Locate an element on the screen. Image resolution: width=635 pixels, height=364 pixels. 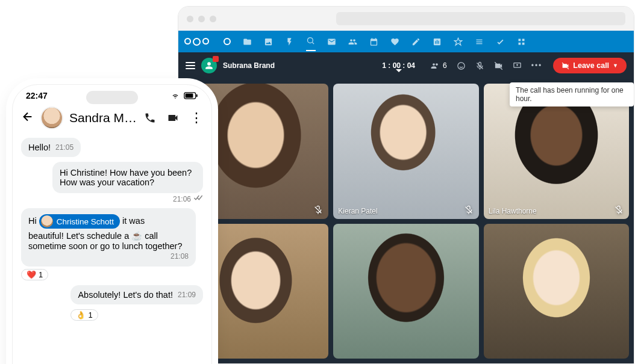
status-time: 22:47 is located at coordinates (37, 96).